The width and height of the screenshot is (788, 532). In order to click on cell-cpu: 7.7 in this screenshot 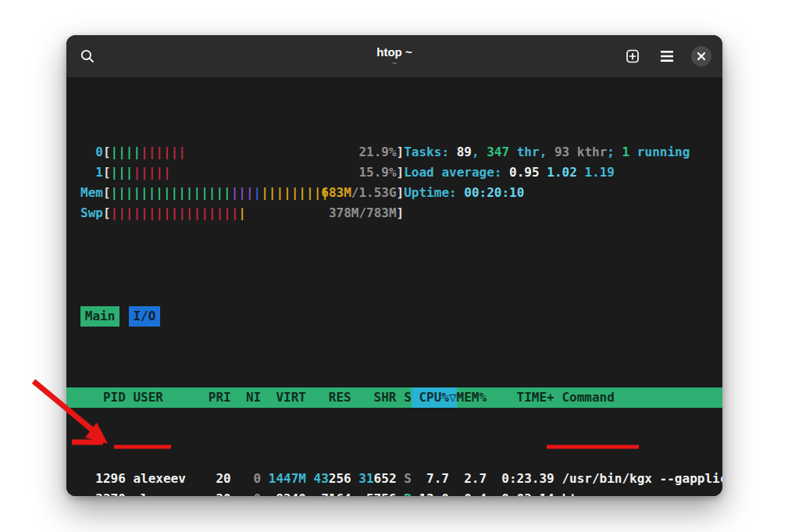, I will do `click(434, 479)`.